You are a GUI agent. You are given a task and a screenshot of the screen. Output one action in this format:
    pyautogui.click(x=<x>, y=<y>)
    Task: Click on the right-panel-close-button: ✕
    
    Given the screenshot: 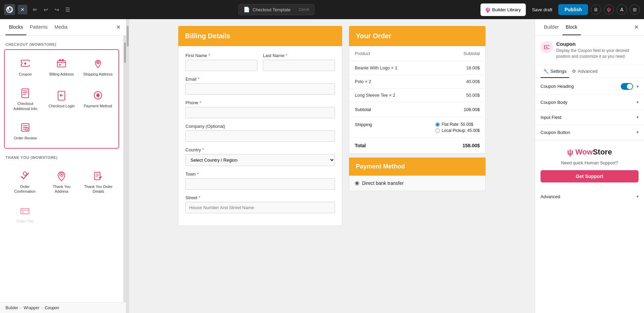 What is the action you would take?
    pyautogui.click(x=636, y=27)
    